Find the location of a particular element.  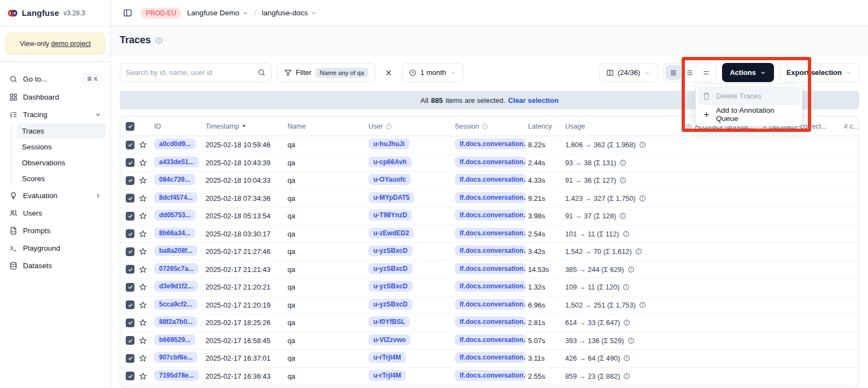

clear-filter-button is located at coordinates (389, 73).